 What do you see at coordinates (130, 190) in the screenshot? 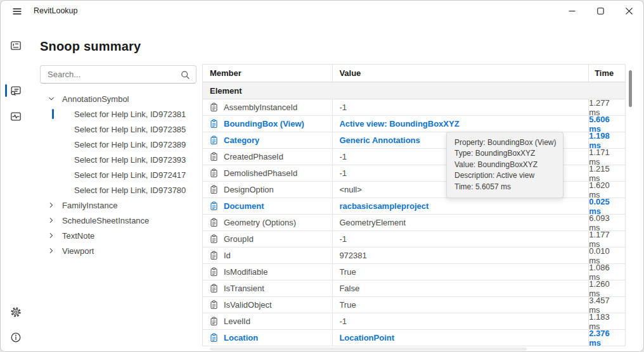
I see `tree-item-label: Select for Help Link, ID973780` at bounding box center [130, 190].